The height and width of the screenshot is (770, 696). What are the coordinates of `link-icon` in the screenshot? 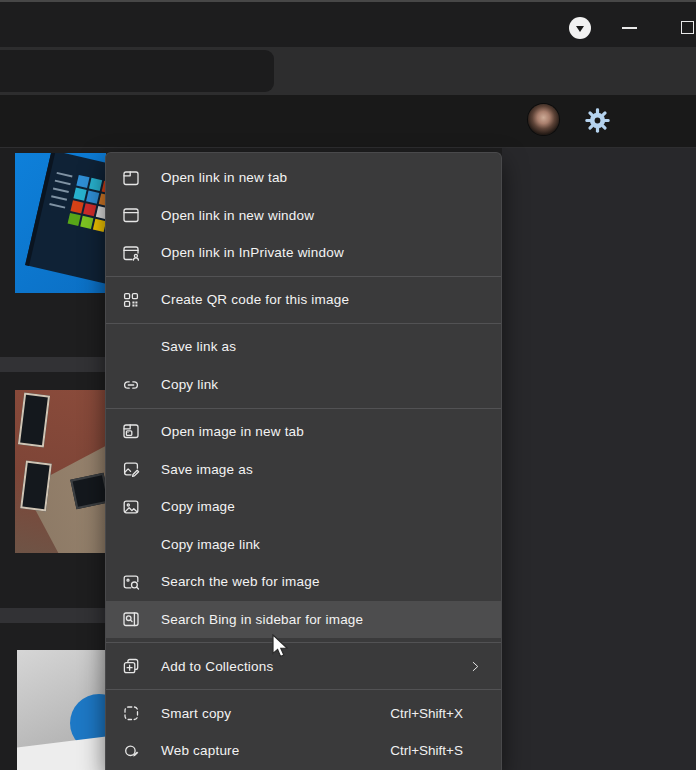 It's located at (131, 385).